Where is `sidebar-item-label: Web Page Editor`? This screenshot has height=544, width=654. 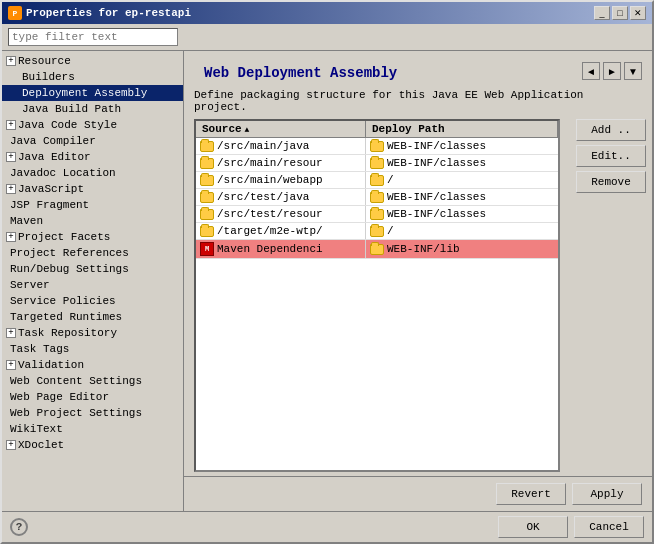 sidebar-item-label: Web Page Editor is located at coordinates (60, 397).